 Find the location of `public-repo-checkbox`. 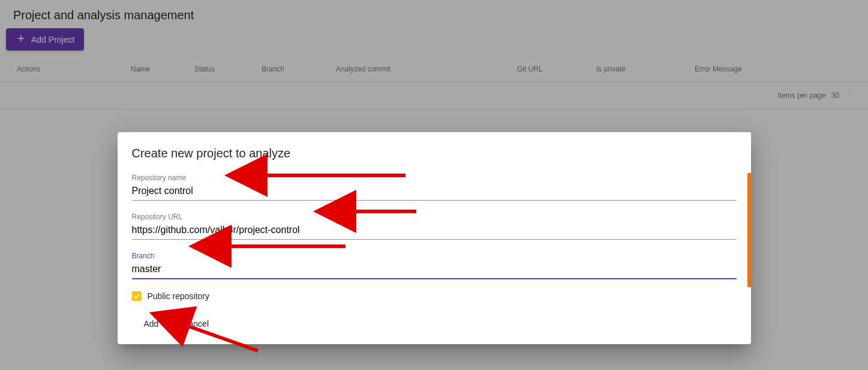

public-repo-checkbox is located at coordinates (137, 296).